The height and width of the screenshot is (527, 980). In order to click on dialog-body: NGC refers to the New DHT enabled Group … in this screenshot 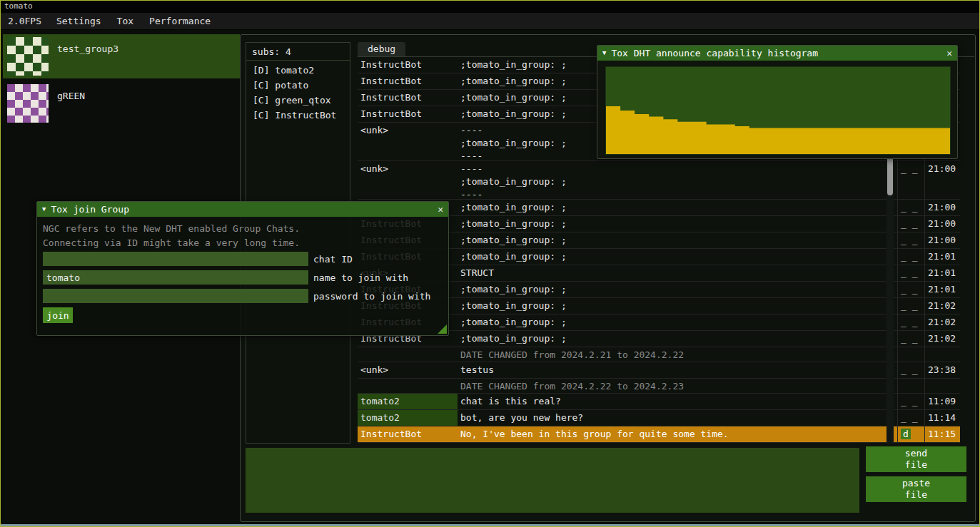, I will do `click(243, 276)`.